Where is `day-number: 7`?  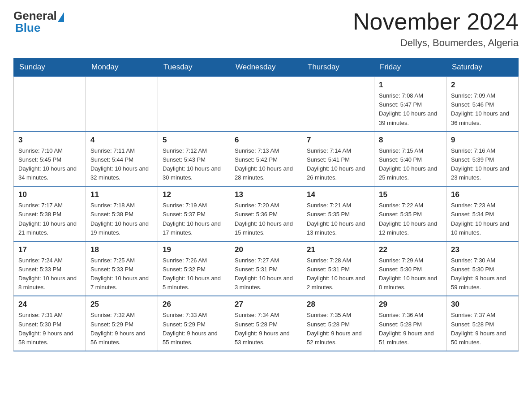
day-number: 7 is located at coordinates (338, 140).